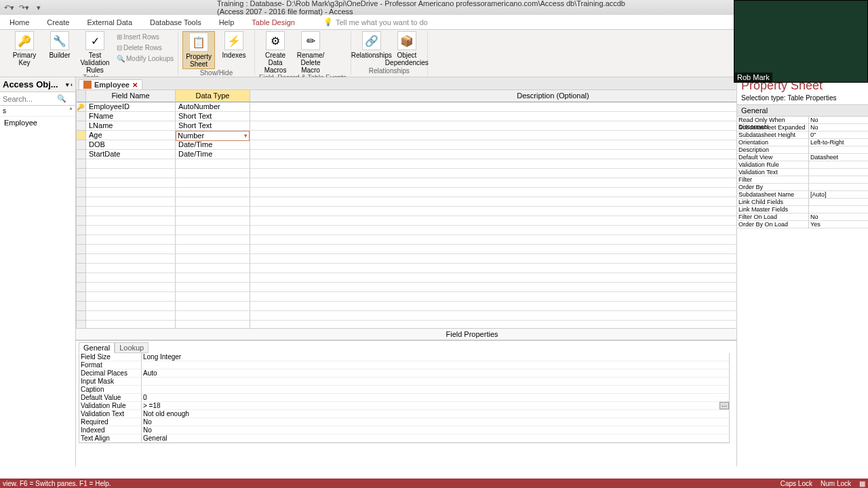 This screenshot has height=488, width=868. What do you see at coordinates (38, 111) in the screenshot?
I see `nav-group: s ˄` at bounding box center [38, 111].